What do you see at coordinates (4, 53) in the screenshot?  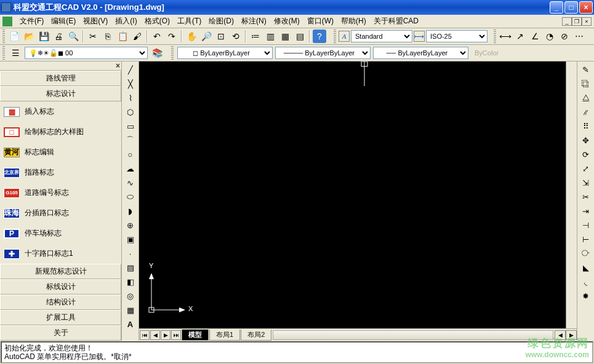 I see `layer-grip` at bounding box center [4, 53].